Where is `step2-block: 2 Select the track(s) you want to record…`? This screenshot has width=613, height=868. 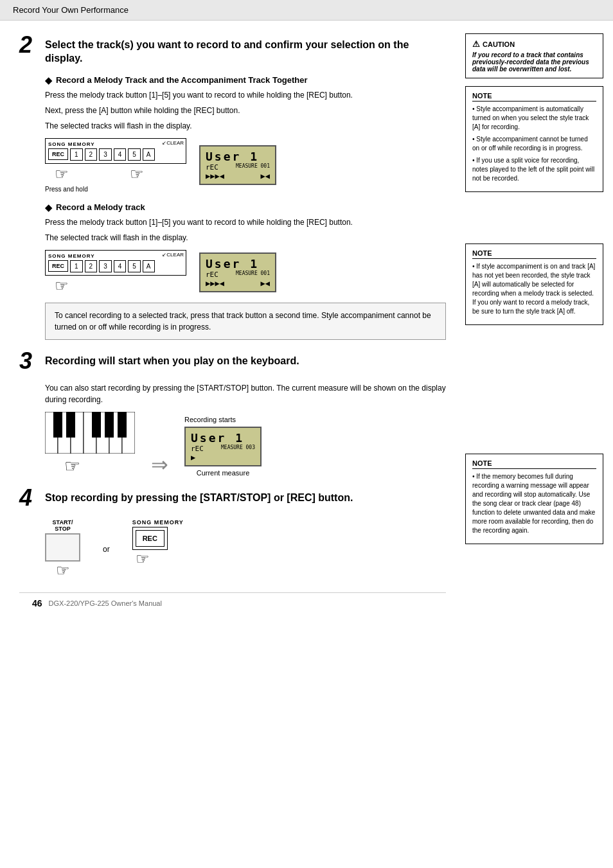
step2-block: 2 Select the track(s) you want to record… is located at coordinates (233, 49).